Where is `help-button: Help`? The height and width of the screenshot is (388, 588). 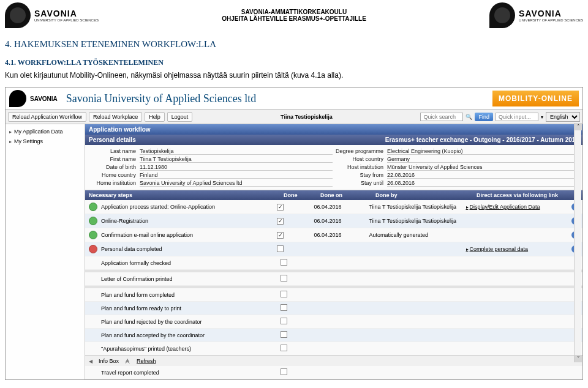
help-button: Help is located at coordinates (154, 117).